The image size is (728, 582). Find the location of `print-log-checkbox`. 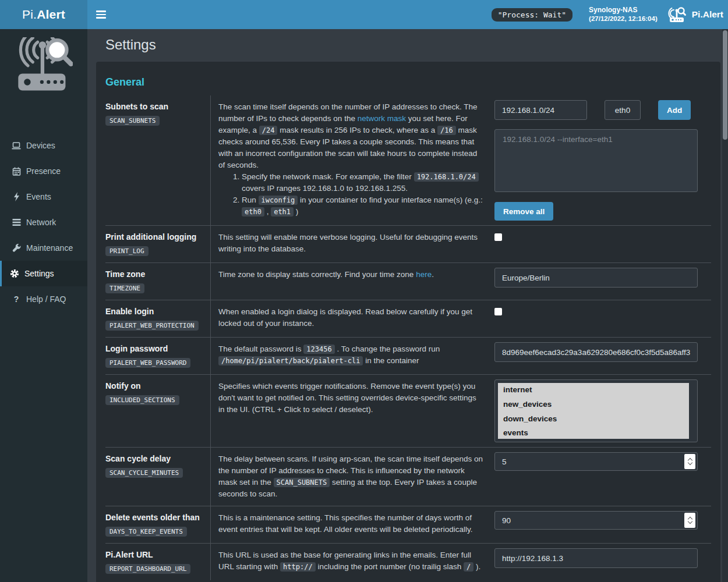

print-log-checkbox is located at coordinates (499, 237).